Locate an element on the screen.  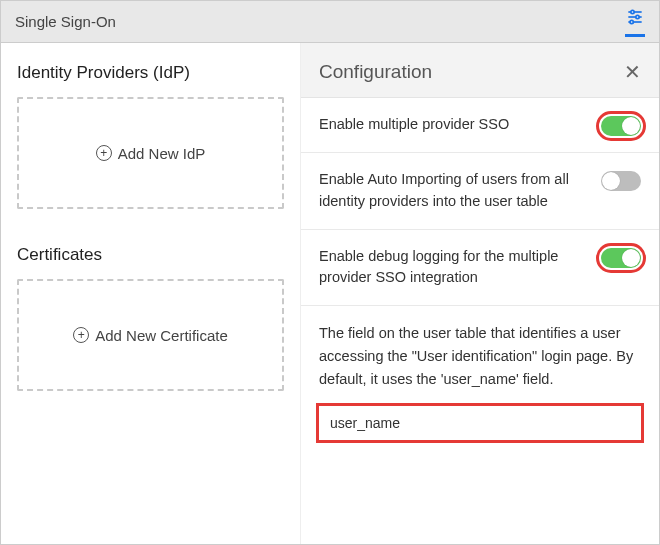
setting-label: Enable debug logging for the multiple pr… is located at coordinates (454, 268).